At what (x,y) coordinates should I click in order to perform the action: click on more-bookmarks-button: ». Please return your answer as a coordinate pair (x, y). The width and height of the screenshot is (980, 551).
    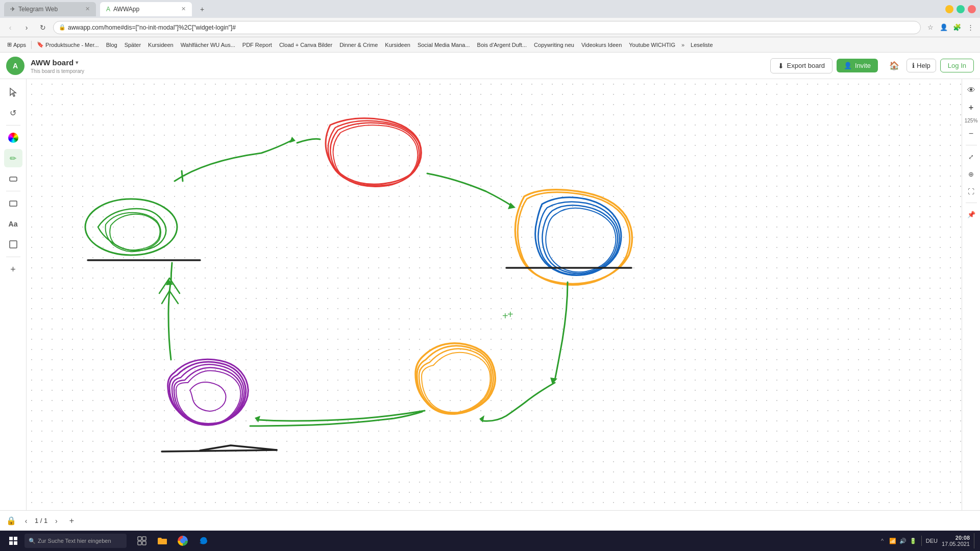
    Looking at the image, I should click on (683, 45).